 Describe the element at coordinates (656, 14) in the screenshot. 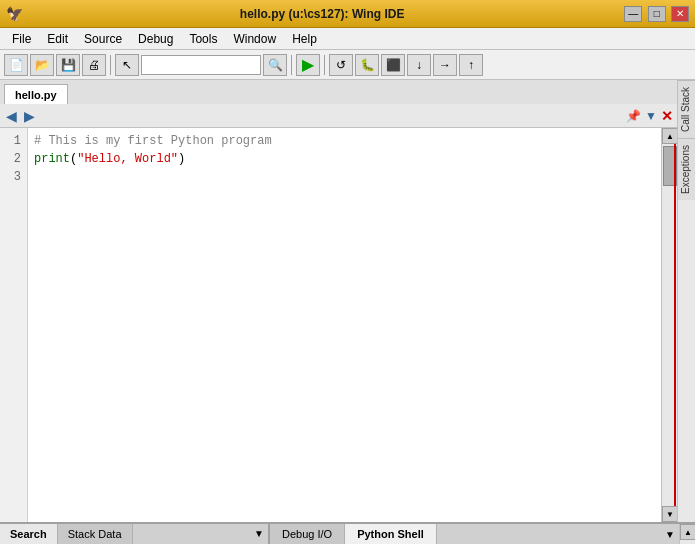

I see `window-controls: — □ ✕` at that location.